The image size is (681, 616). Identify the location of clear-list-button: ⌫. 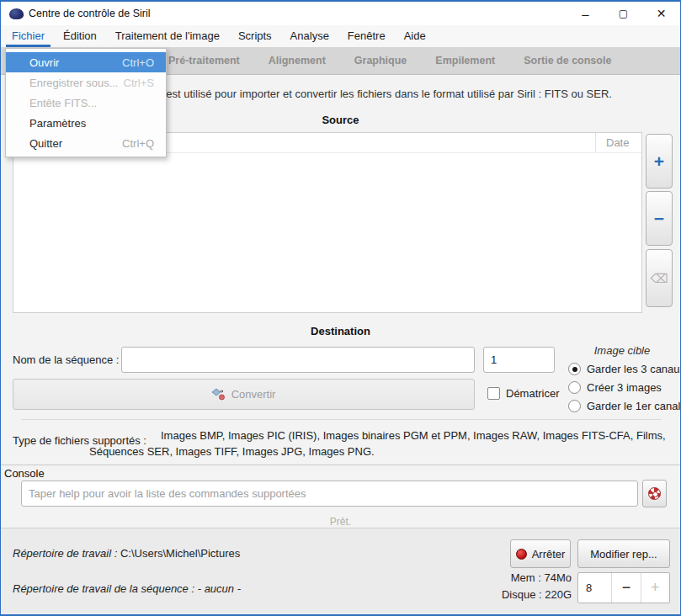
(659, 278).